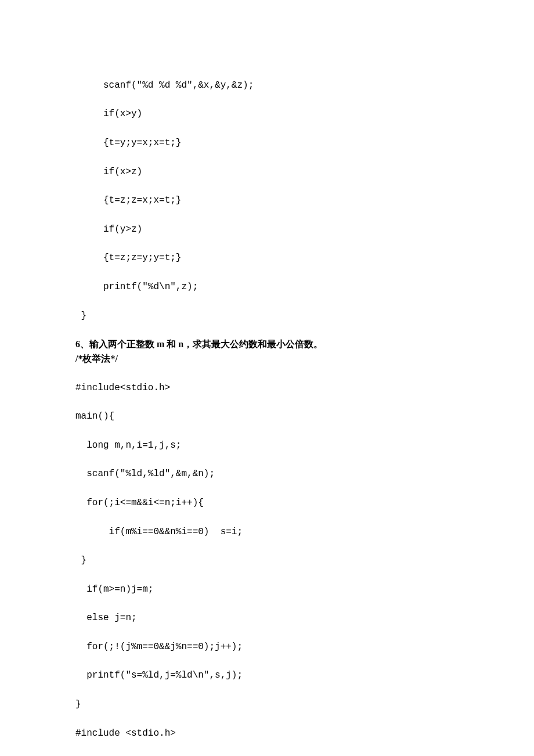  What do you see at coordinates (267, 359) in the screenshot?
I see `comment-enum: /*枚举法*/` at bounding box center [267, 359].